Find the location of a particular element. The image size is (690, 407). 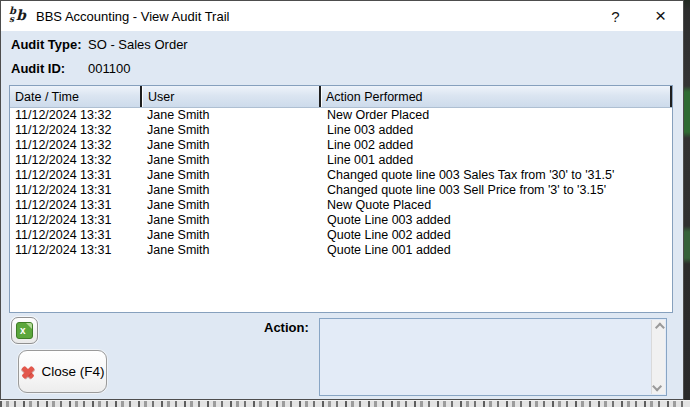

audit-type-value: SO - Sales Order is located at coordinates (138, 44).